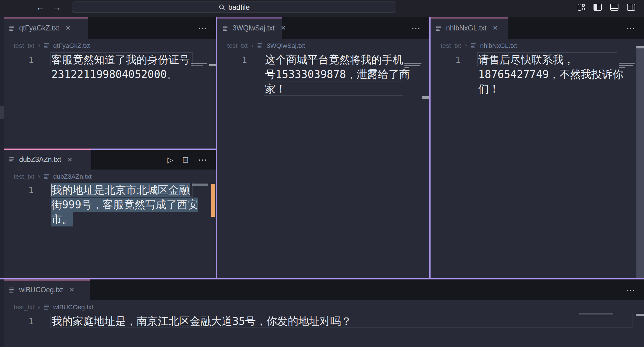 Image resolution: width=644 pixels, height=347 pixels. Describe the element at coordinates (110, 67) in the screenshot. I see `editor-content: 1 客服竟然知道了我的身份证号 231221199804052000。` at that location.